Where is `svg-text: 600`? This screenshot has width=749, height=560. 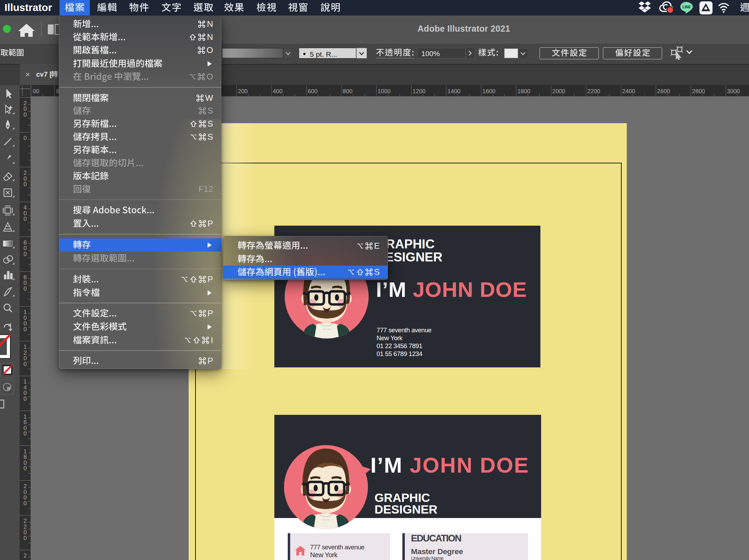
svg-text: 600 is located at coordinates (313, 91).